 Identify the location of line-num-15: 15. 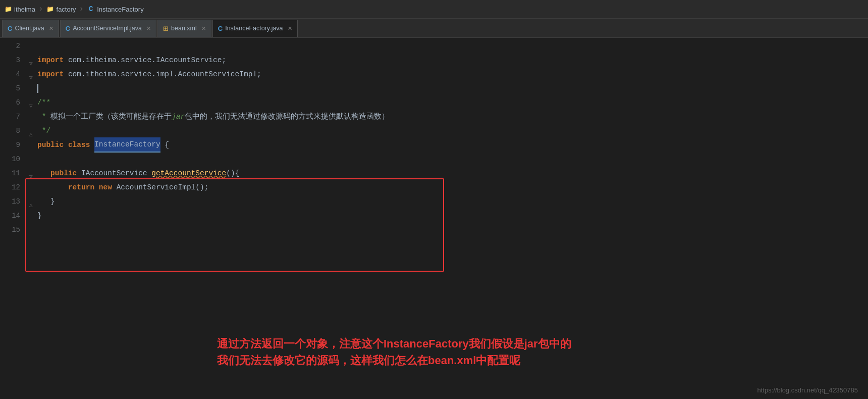
(10, 230).